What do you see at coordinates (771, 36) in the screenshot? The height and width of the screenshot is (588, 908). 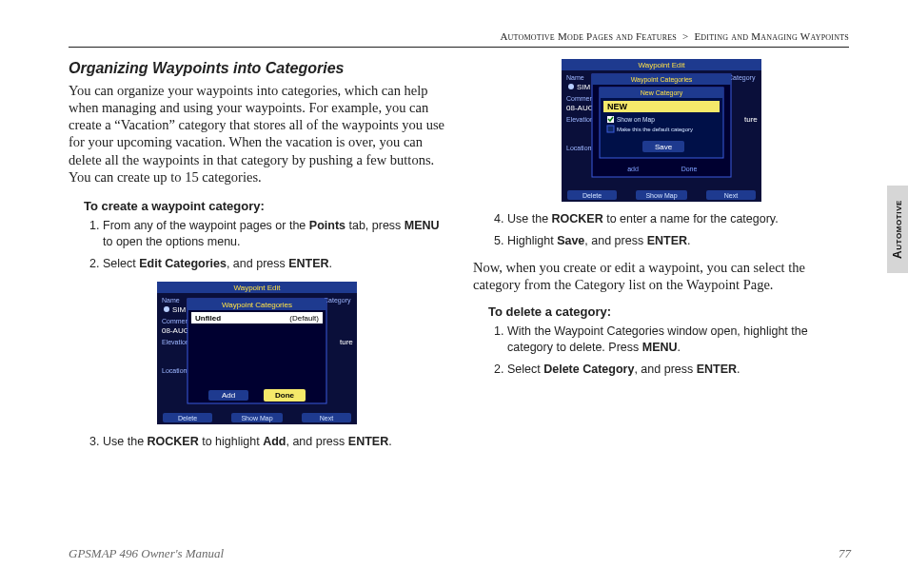 I see `crumb-b: Editing and Managing Waypoints` at bounding box center [771, 36].